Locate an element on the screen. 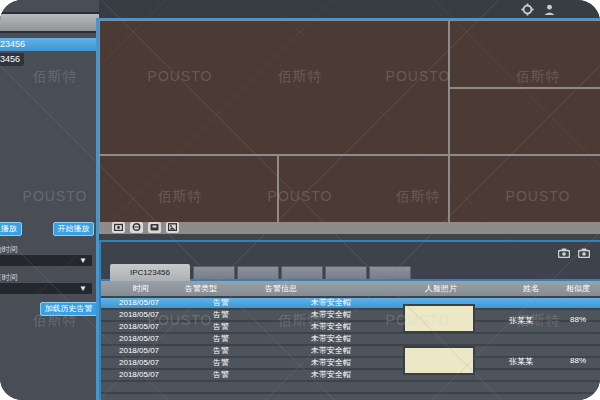 The height and width of the screenshot is (400, 600). device-list-header is located at coordinates (50, 22).